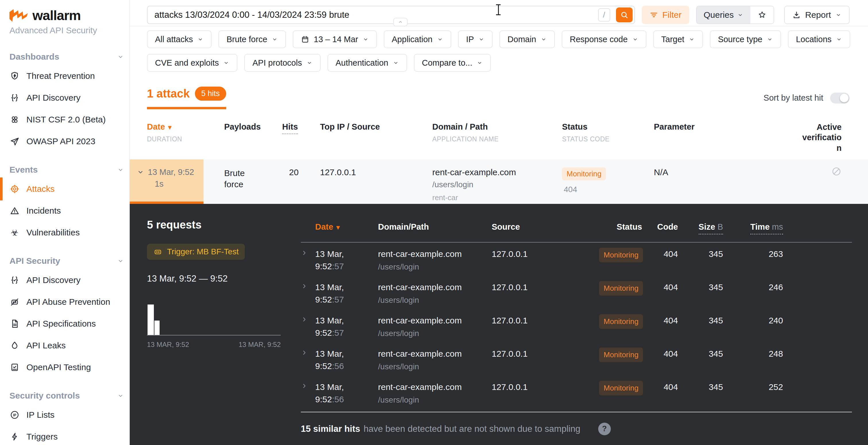 This screenshot has width=868, height=445. What do you see at coordinates (608, 139) in the screenshot?
I see `column-subheader-status-code: STATUS CODE` at bounding box center [608, 139].